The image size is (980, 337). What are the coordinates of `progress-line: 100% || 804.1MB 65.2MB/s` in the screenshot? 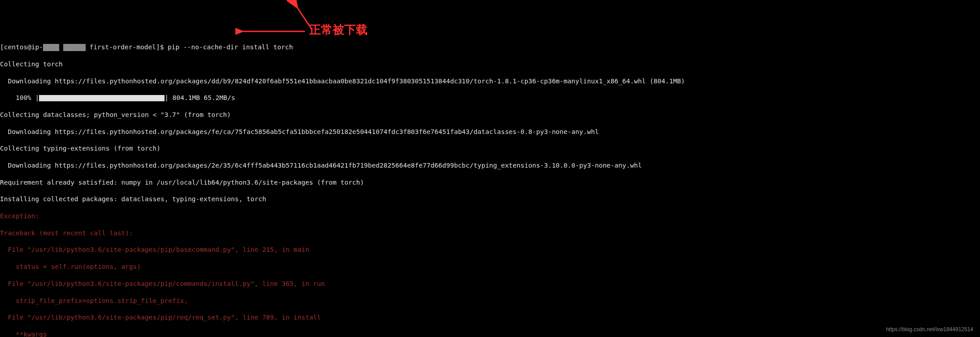 It's located at (490, 98).